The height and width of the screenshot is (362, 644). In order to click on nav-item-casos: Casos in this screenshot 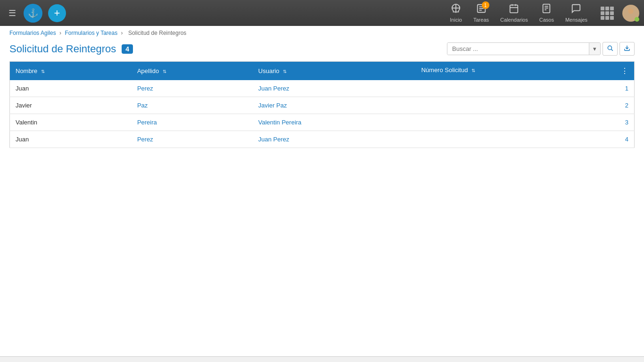, I will do `click(547, 13)`.